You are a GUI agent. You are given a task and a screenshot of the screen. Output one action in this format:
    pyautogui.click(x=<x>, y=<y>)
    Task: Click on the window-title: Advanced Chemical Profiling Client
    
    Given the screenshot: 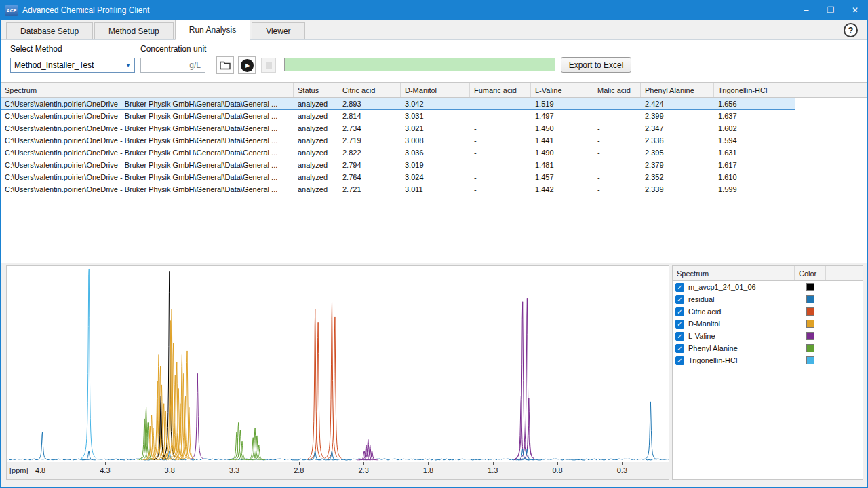 What is the action you would take?
    pyautogui.click(x=85, y=10)
    